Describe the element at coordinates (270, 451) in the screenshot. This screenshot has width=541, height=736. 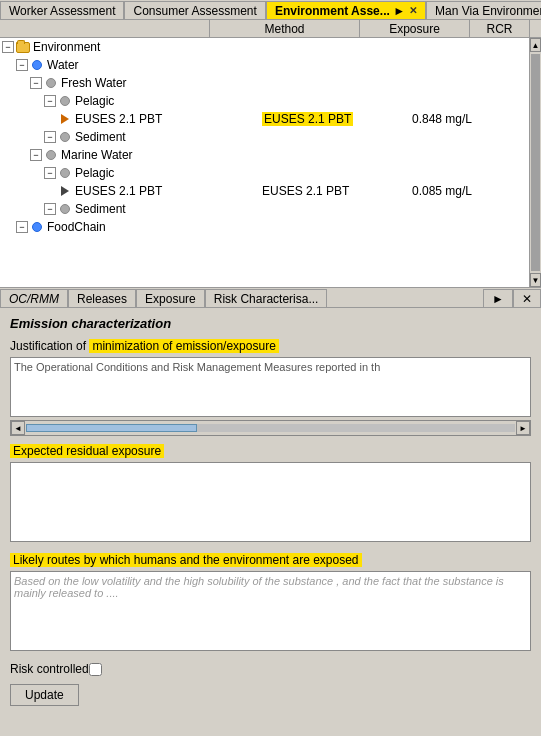
I see `expected-residual-label: Expected residual exposure` at that location.